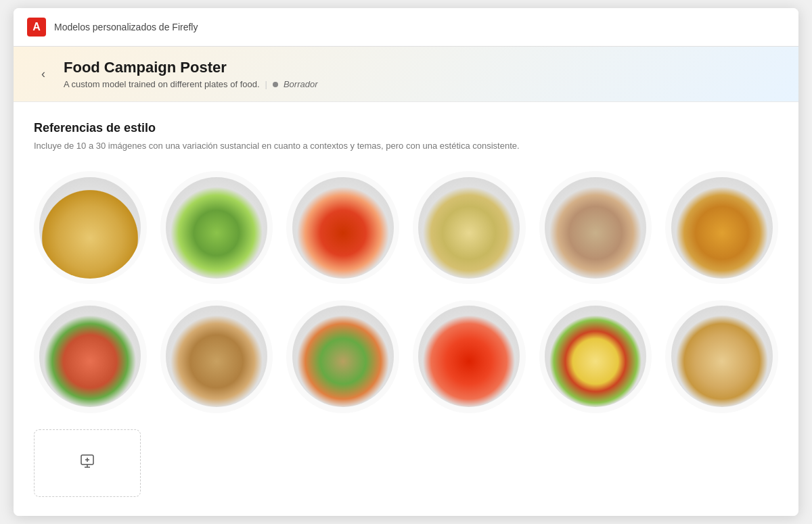 The width and height of the screenshot is (812, 524). Describe the element at coordinates (87, 463) in the screenshot. I see `add-image-button` at that location.